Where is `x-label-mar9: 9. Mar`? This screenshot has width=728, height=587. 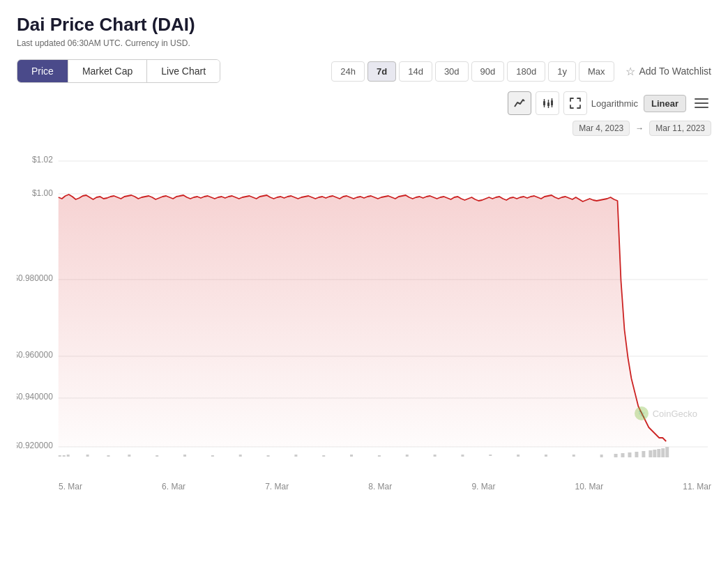
x-label-mar9: 9. Mar is located at coordinates (483, 487).